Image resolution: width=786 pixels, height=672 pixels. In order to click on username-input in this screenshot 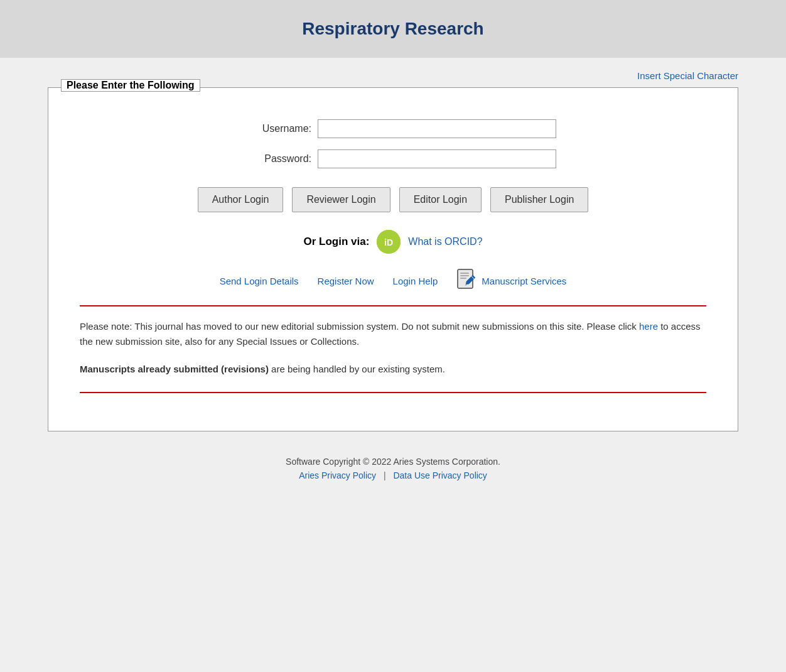, I will do `click(437, 129)`.